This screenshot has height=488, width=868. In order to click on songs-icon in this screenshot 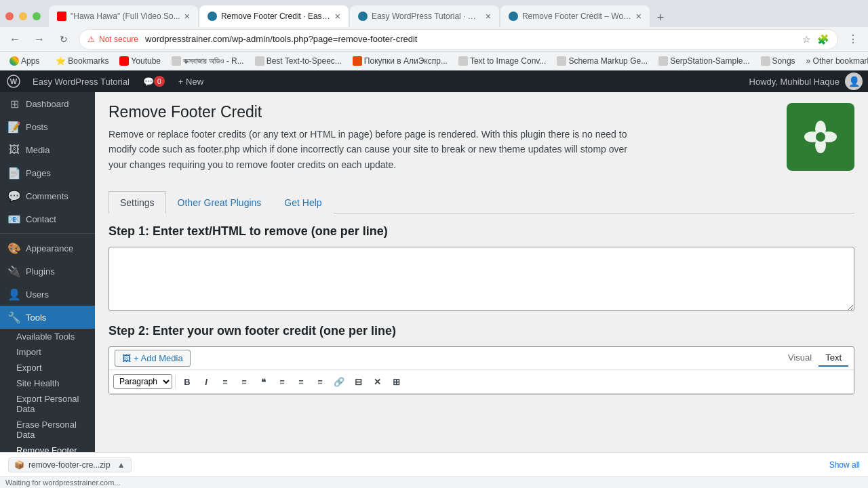, I will do `click(766, 61)`.